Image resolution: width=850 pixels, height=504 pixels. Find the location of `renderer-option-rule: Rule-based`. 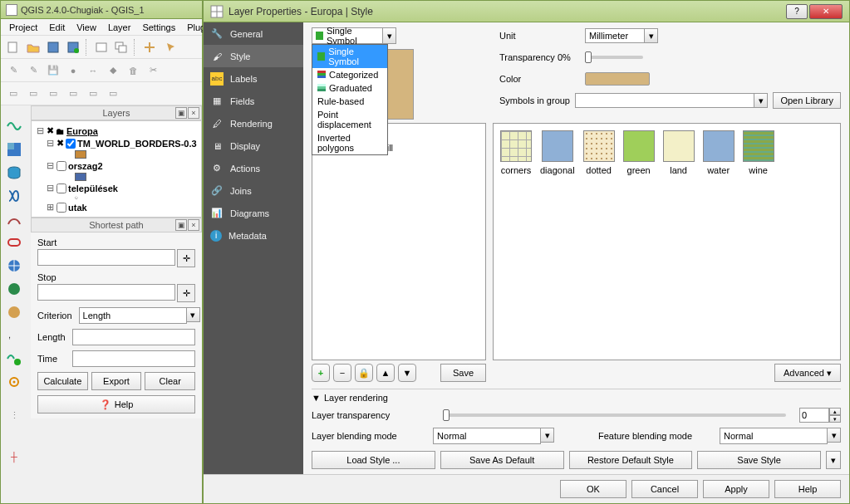

renderer-option-rule: Rule-based is located at coordinates (350, 101).